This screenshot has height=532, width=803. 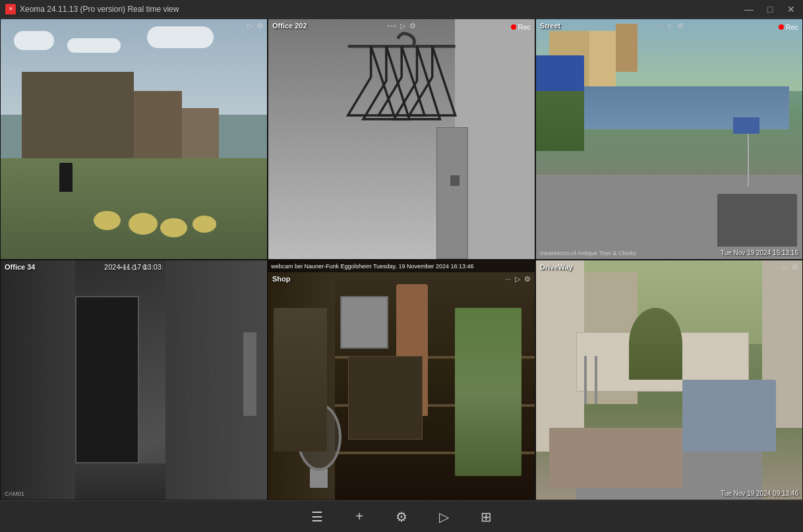 What do you see at coordinates (521, 27) in the screenshot?
I see `cam2-rec: Rec` at bounding box center [521, 27].